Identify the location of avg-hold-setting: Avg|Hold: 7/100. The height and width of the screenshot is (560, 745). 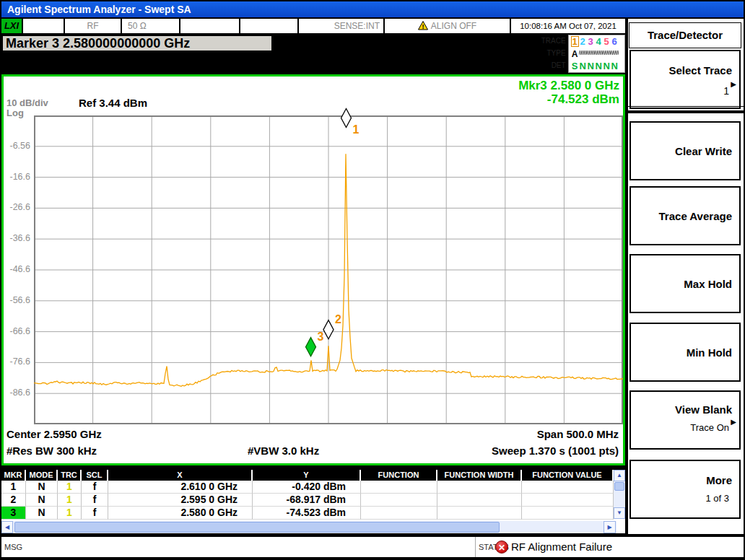
(463, 53).